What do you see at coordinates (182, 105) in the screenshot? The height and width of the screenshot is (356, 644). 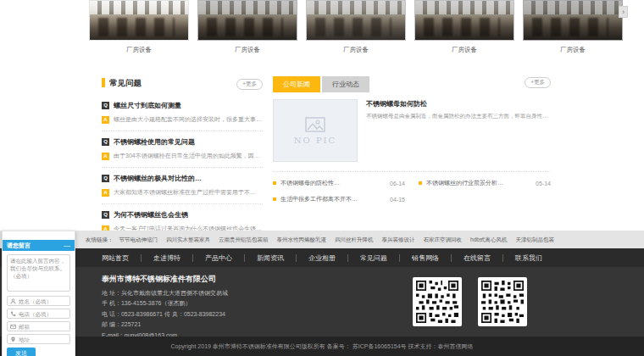 I see `faq-question: Q 螺丝尺寸到底如何测量` at bounding box center [182, 105].